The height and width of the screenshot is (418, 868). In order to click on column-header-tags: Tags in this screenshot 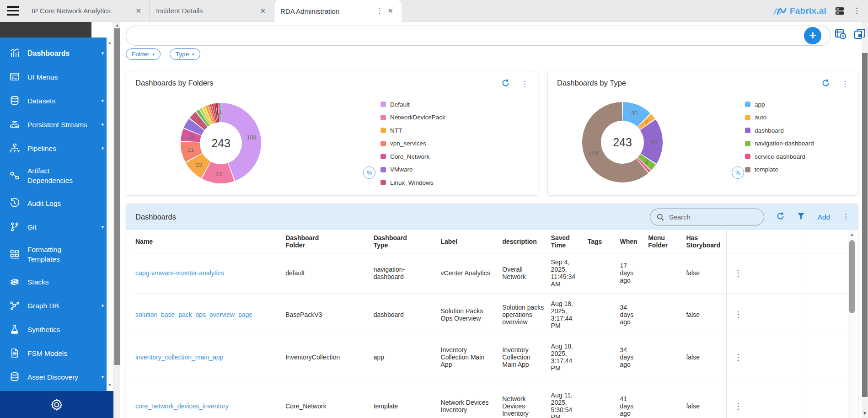, I will do `click(604, 241)`.